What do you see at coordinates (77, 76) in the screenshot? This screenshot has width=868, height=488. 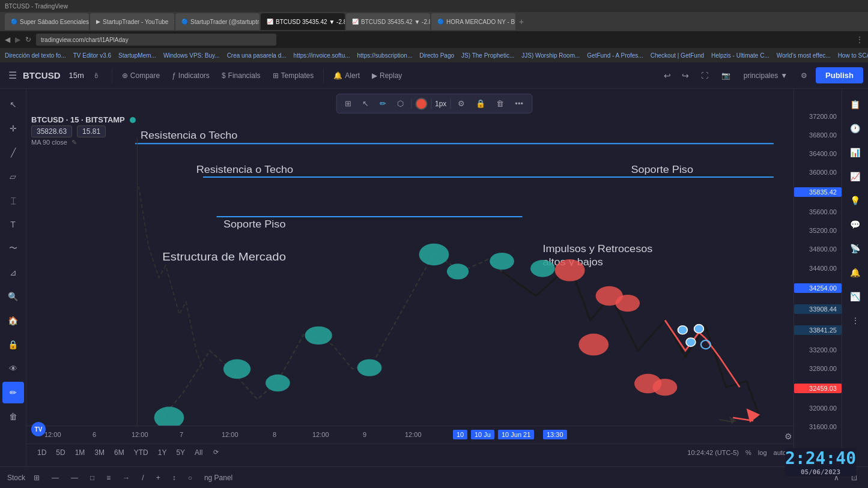 I see `timeframe-button: 15m` at bounding box center [77, 76].